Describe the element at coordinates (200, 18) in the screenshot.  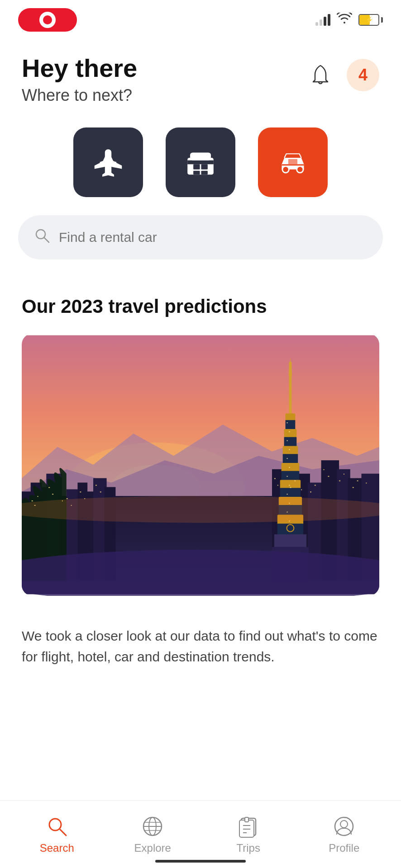
I see `status-bar: ⚡` at that location.